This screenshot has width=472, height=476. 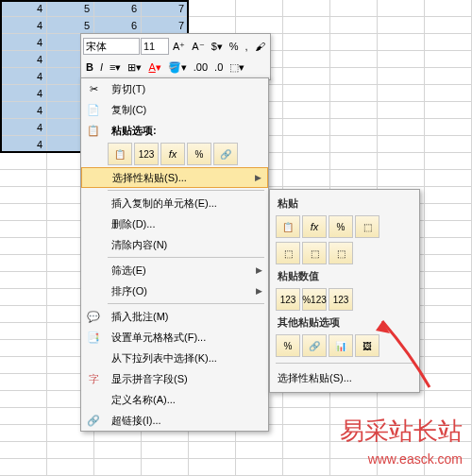 I want to click on shrink-font: A⁻, so click(x=198, y=47).